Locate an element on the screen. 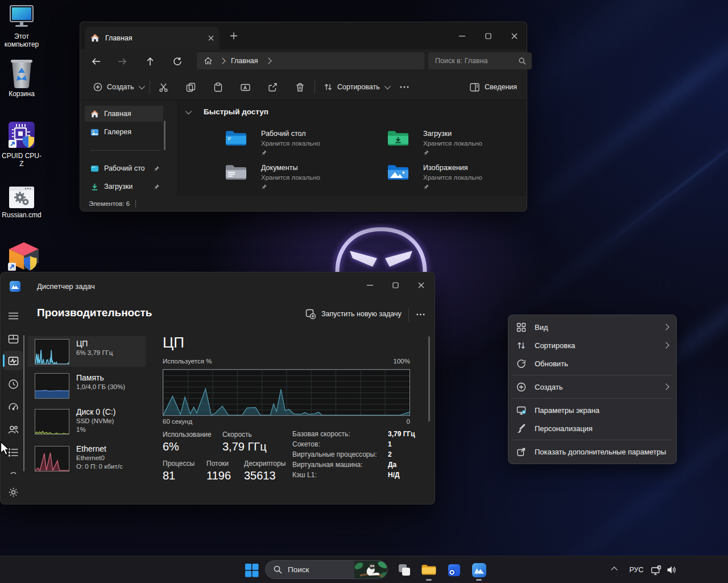 This screenshot has width=728, height=583. back-button is located at coordinates (96, 61).